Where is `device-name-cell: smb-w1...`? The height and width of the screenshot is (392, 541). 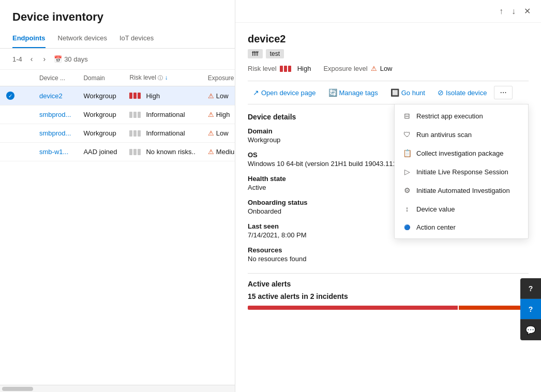
device-name-cell: smb-w1... is located at coordinates (55, 152).